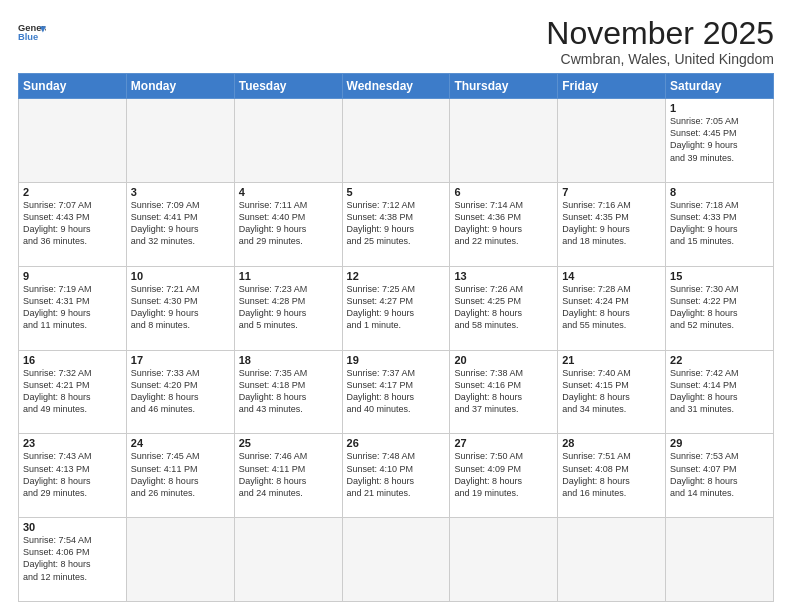 This screenshot has height=612, width=792. Describe the element at coordinates (396, 224) in the screenshot. I see `day-info: Sunrise: 7:12 AM Sunset: 4:38 PM Dayligh…` at that location.